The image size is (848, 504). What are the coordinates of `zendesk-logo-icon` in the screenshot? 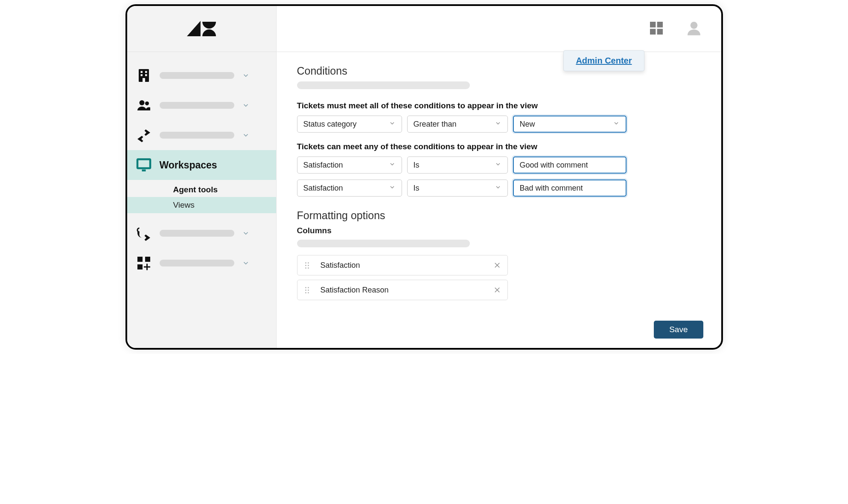 It's located at (201, 29).